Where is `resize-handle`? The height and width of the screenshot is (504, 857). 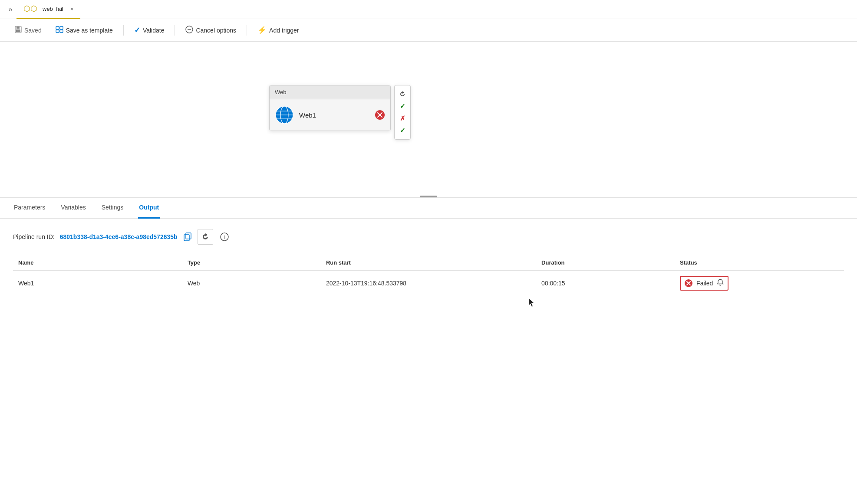
resize-handle is located at coordinates (428, 196).